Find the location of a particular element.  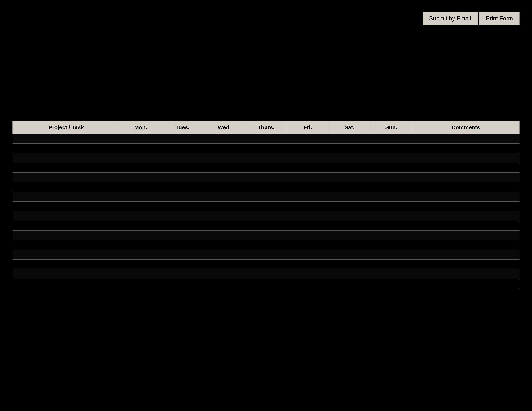

row-4-col-8-input is located at coordinates (466, 177).